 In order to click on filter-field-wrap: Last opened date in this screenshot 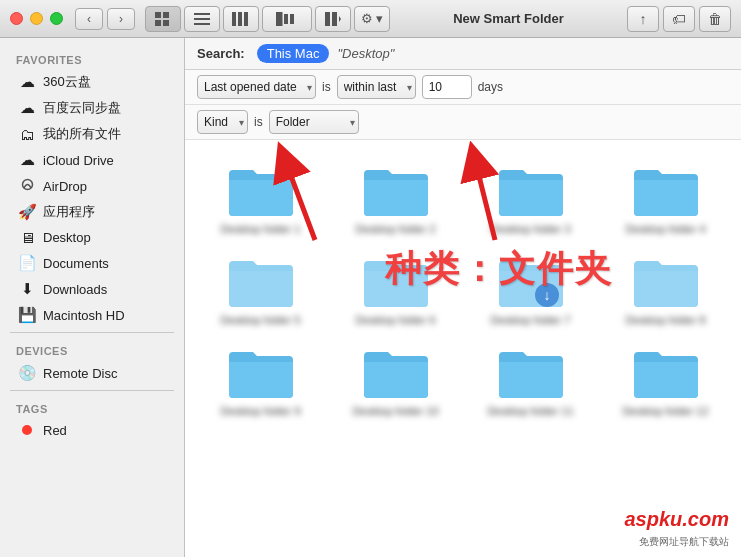, I will do `click(256, 87)`.